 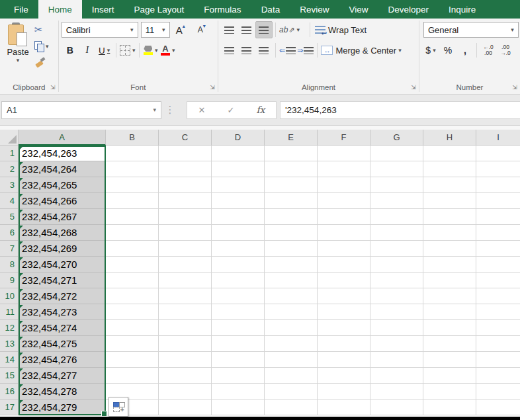 What do you see at coordinates (62, 233) in the screenshot?
I see `cell: 232,454,268` at bounding box center [62, 233].